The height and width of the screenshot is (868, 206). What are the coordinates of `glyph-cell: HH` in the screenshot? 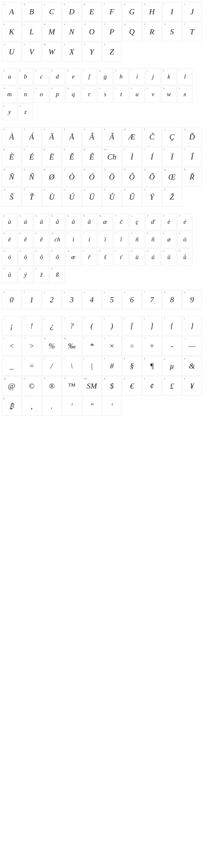 It's located at (152, 11).